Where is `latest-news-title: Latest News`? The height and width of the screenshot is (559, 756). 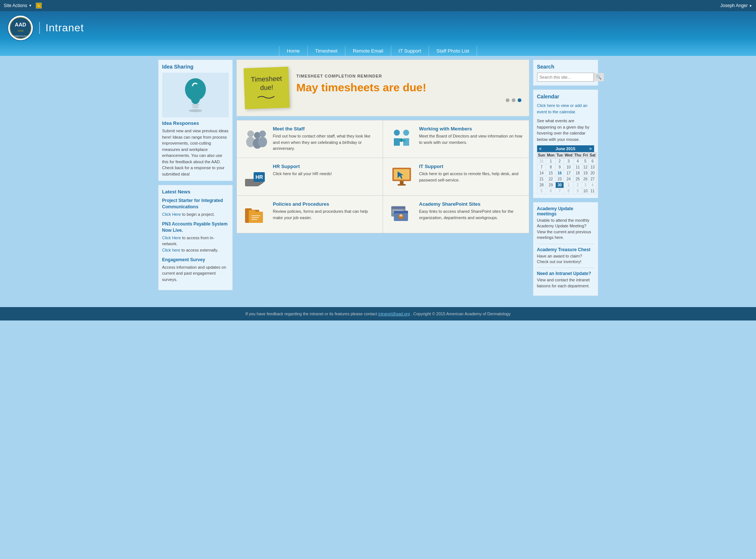 latest-news-title: Latest News is located at coordinates (195, 192).